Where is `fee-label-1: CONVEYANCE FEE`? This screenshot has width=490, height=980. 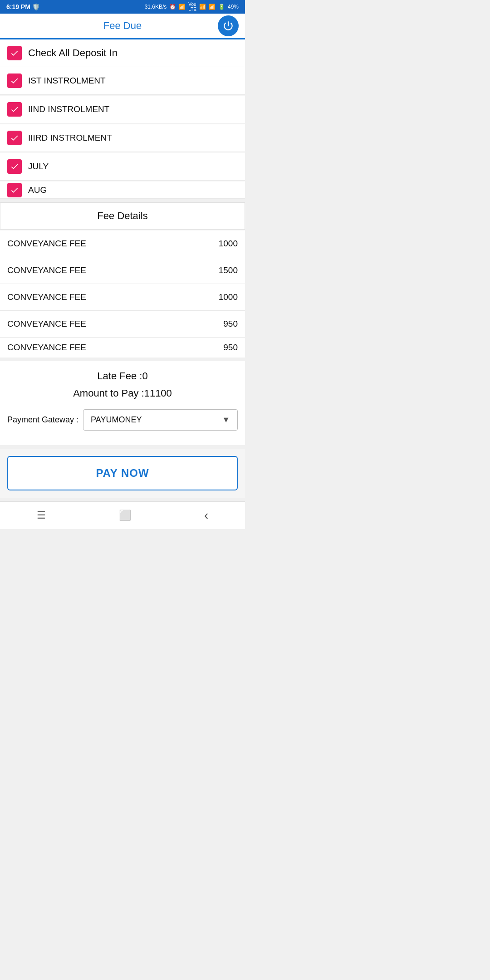
fee-label-1: CONVEYANCE FEE is located at coordinates (47, 244).